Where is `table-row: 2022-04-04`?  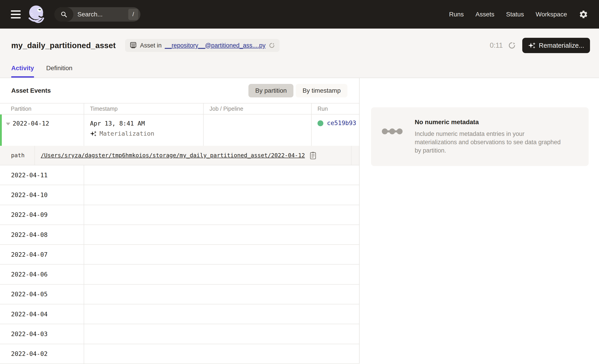 table-row: 2022-04-04 is located at coordinates (179, 314).